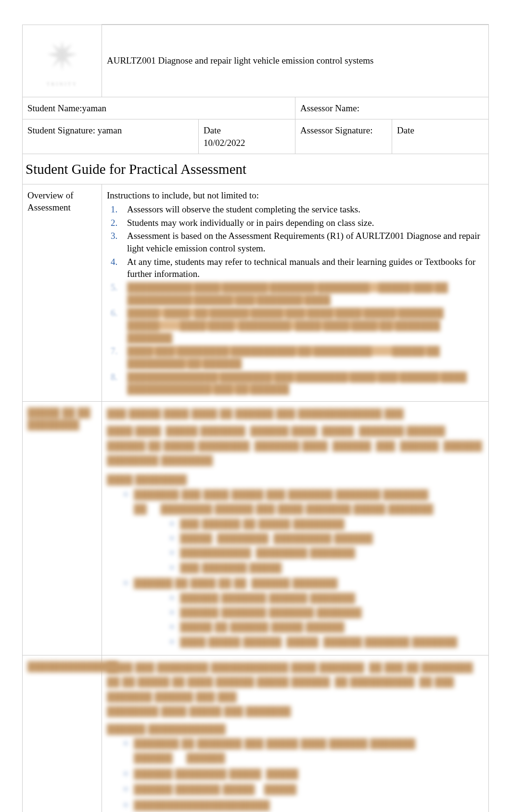 Image resolution: width=511 pixels, height=812 pixels. Describe the element at coordinates (303, 223) in the screenshot. I see `overview-item-2: Students may work individually or in pai…` at that location.